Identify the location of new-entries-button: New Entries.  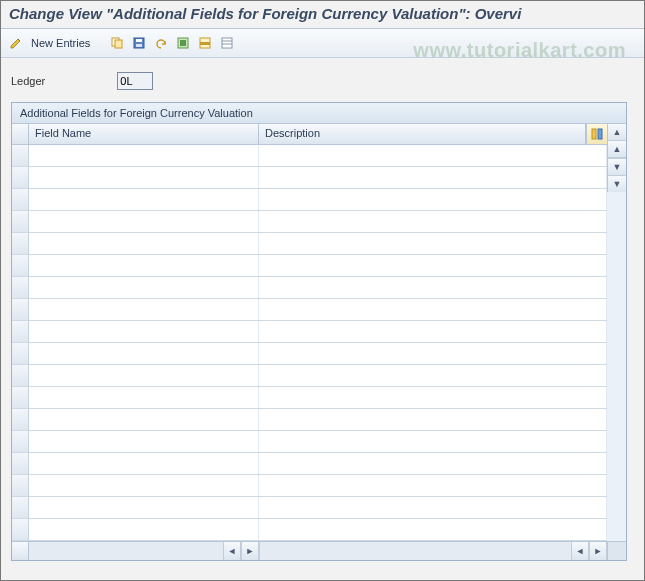
(62, 43).